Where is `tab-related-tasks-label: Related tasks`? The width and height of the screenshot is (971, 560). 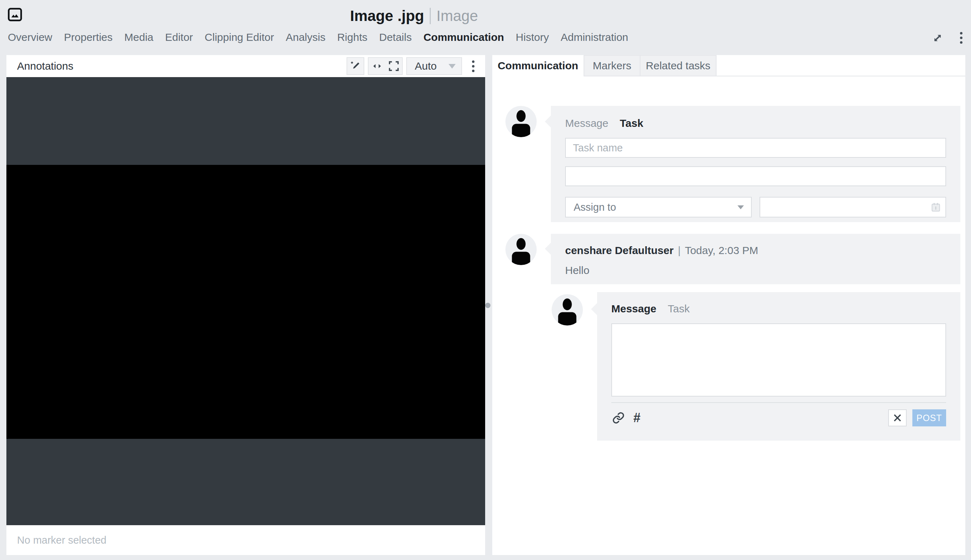 tab-related-tasks-label: Related tasks is located at coordinates (678, 66).